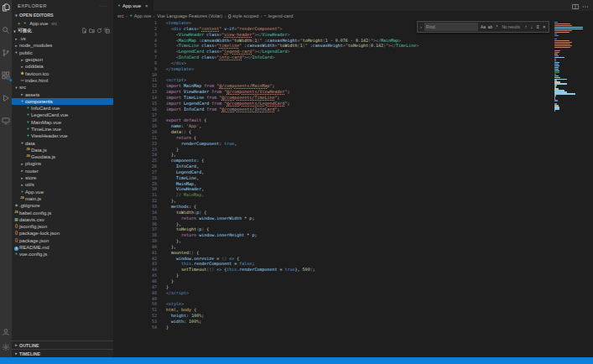 The width and height of the screenshot is (593, 364). What do you see at coordinates (359, 299) in the screenshot?
I see `code-line` at bounding box center [359, 299].